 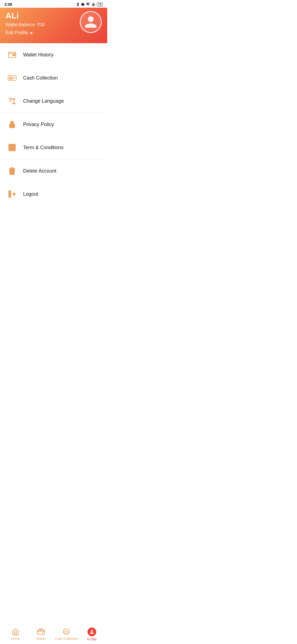 I want to click on status-bar: 2:08 73, so click(x=54, y=4).